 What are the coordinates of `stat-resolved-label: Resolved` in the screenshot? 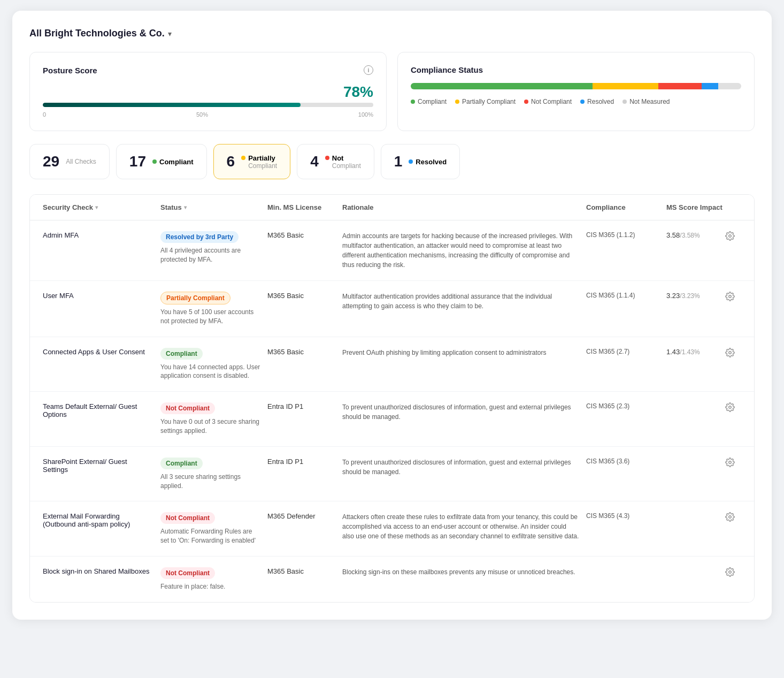 It's located at (431, 162).